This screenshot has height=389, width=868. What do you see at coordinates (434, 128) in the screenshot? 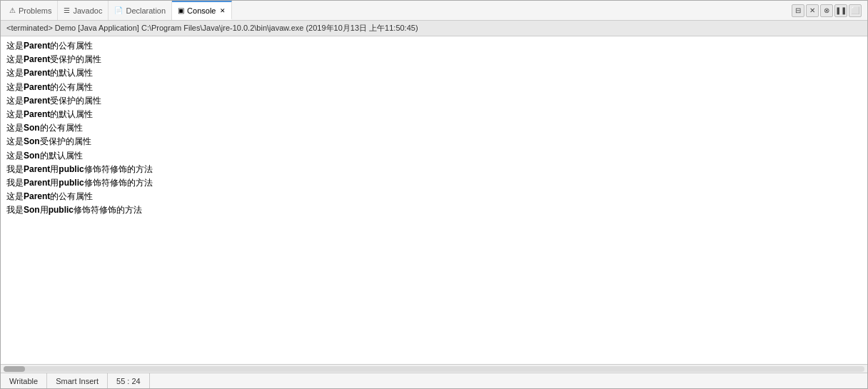
I see `console-line-7: 这是Son的公有属性` at bounding box center [434, 128].